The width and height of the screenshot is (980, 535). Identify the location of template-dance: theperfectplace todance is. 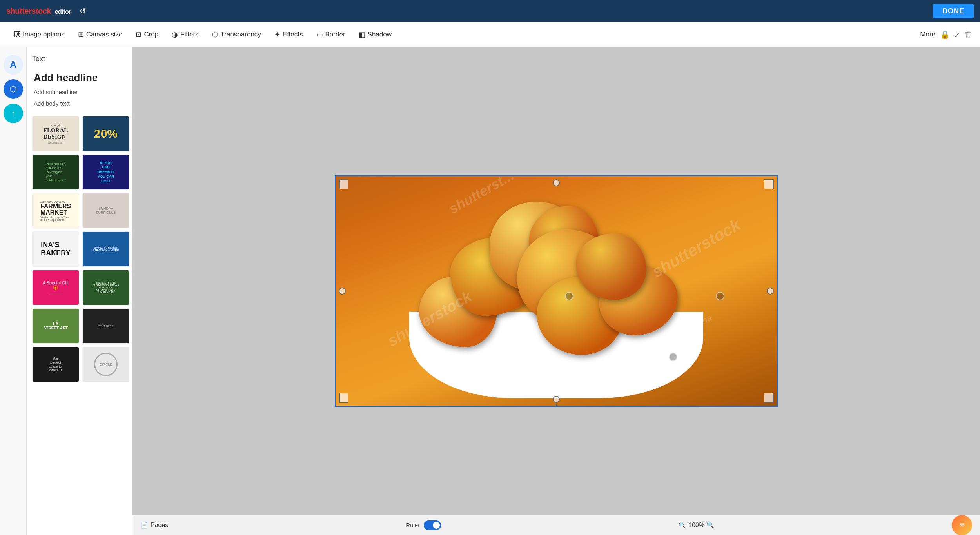
(56, 364).